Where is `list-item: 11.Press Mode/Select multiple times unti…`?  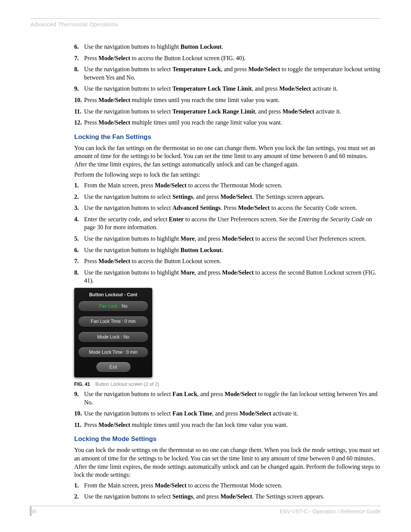 list-item: 11.Press Mode/Select multiple times unti… is located at coordinates (228, 425).